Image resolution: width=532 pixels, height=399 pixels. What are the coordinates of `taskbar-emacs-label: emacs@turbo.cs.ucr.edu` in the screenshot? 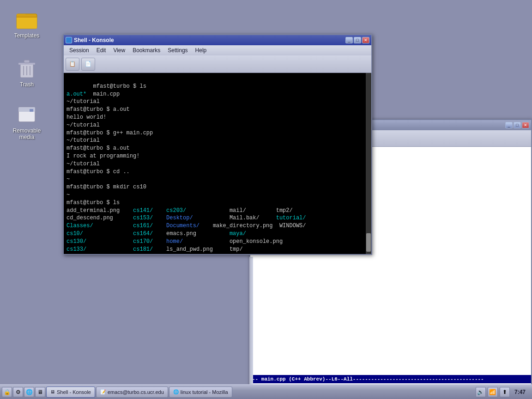 It's located at (136, 392).